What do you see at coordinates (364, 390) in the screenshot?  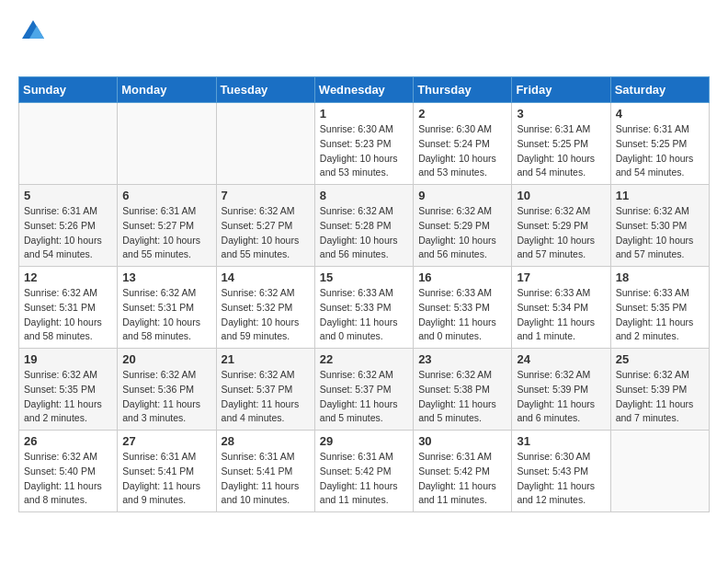 I see `day-cell: 22Sunrise: 6:32 AM Sunset: 5:37 PM Dayli…` at bounding box center [364, 390].